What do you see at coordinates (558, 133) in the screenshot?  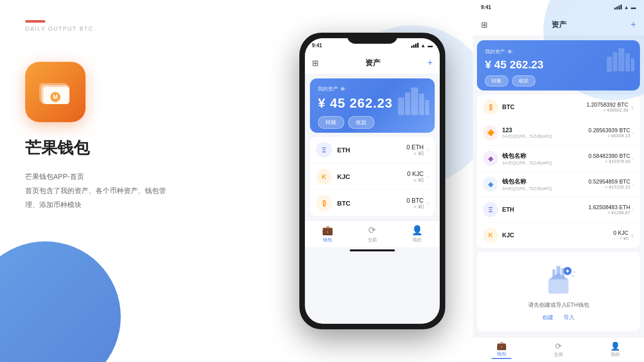 I see `right-coin-item-123: 🔶 123 3ArEQt1R8...TsZ4fpaRQ 0.28563939 B…` at bounding box center [558, 133].